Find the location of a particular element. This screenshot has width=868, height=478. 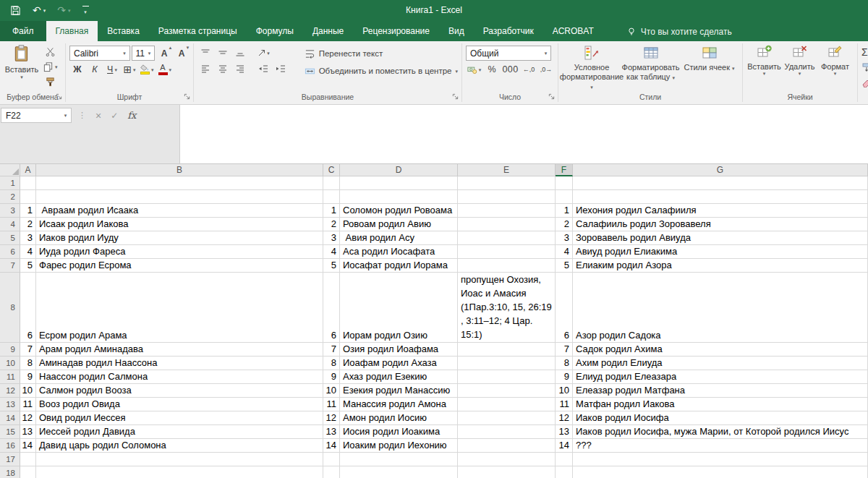

increase-font-size-button: А▲ is located at coordinates (164, 54).